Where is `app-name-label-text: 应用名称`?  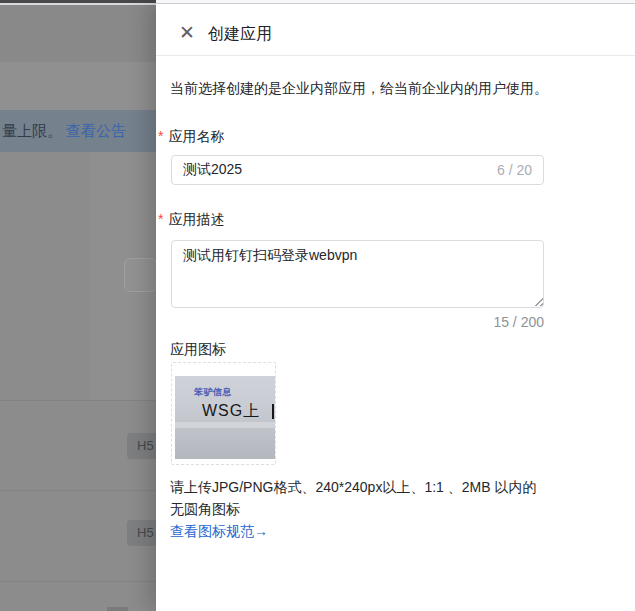
app-name-label-text: 应用名称 is located at coordinates (196, 136).